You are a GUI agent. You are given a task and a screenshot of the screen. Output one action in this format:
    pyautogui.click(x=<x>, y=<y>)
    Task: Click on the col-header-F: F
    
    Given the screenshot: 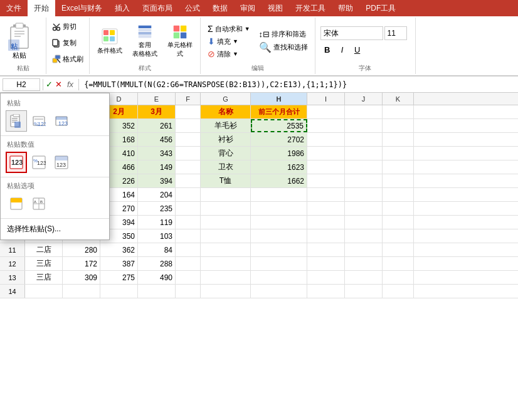 What is the action you would take?
    pyautogui.click(x=188, y=99)
    